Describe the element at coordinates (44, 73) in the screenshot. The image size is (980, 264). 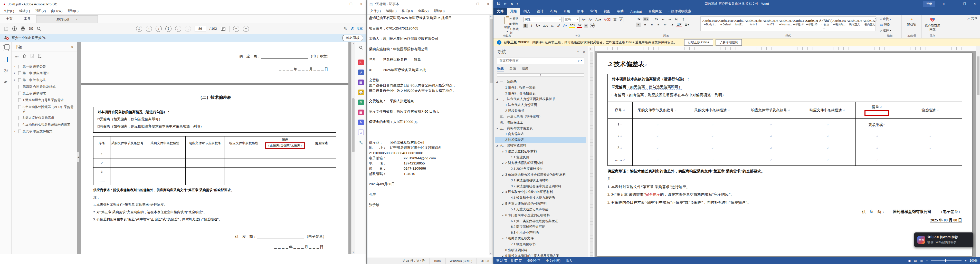
I see `bookmark-item: ›第二章 供应商须知` at that location.